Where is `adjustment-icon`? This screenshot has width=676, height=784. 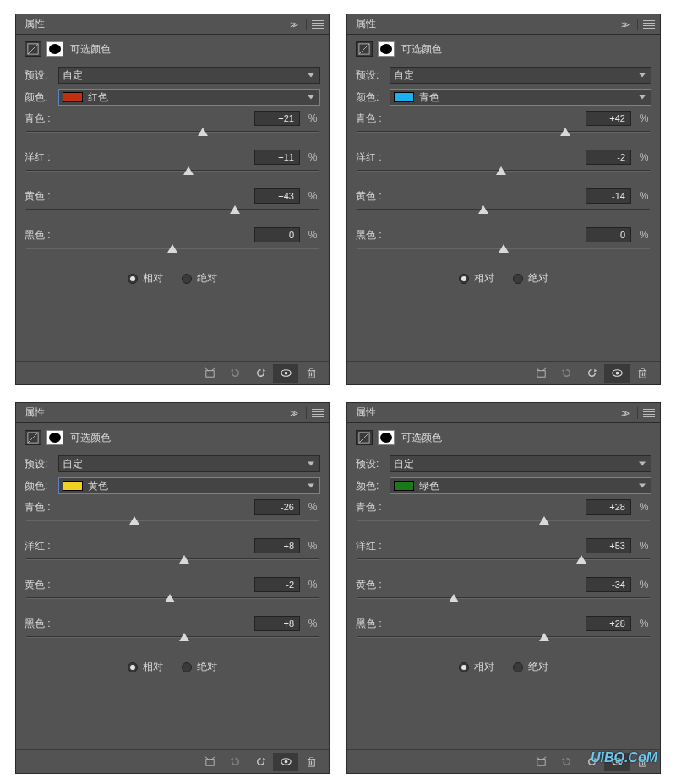
adjustment-icon is located at coordinates (364, 49).